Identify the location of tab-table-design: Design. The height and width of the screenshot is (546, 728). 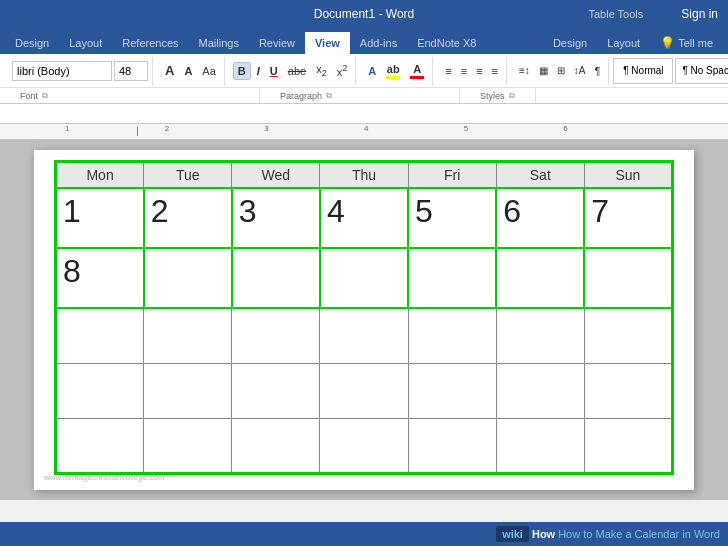
(570, 43).